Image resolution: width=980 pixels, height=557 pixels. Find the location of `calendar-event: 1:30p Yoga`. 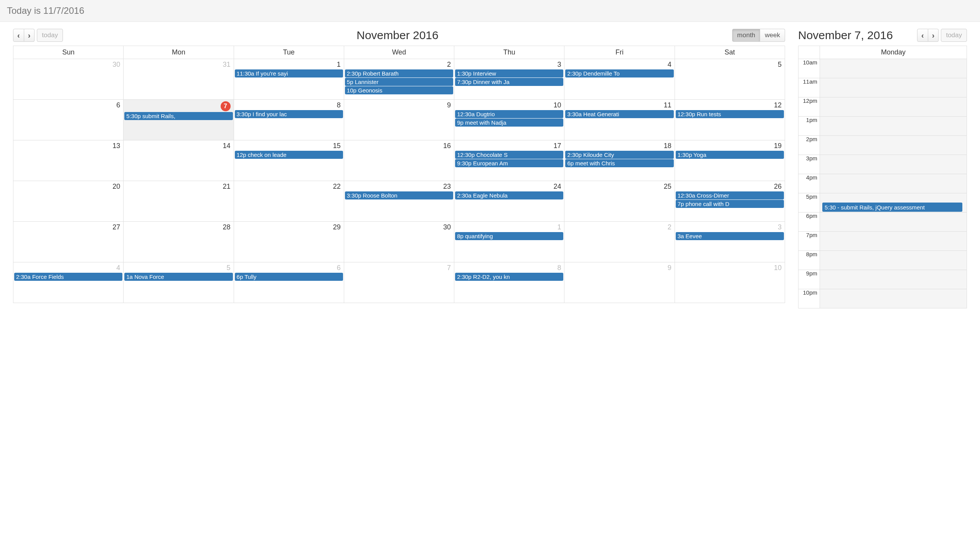

calendar-event: 1:30p Yoga is located at coordinates (730, 155).